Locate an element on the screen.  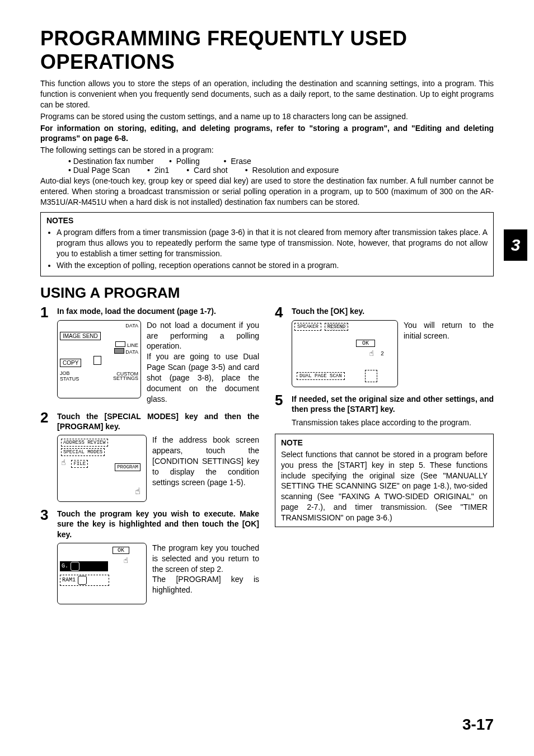
step-5-title: If needed, set the original size and oth… is located at coordinates (393, 404).